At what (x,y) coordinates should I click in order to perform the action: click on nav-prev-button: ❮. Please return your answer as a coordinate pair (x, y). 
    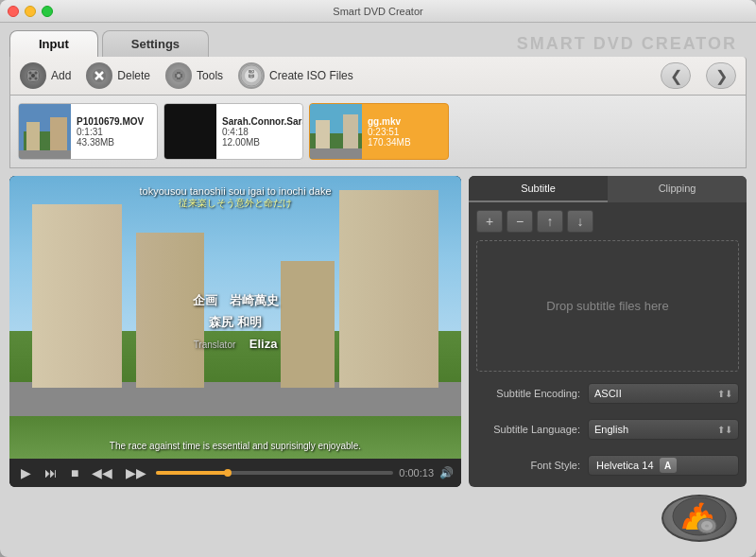
    Looking at the image, I should click on (676, 76).